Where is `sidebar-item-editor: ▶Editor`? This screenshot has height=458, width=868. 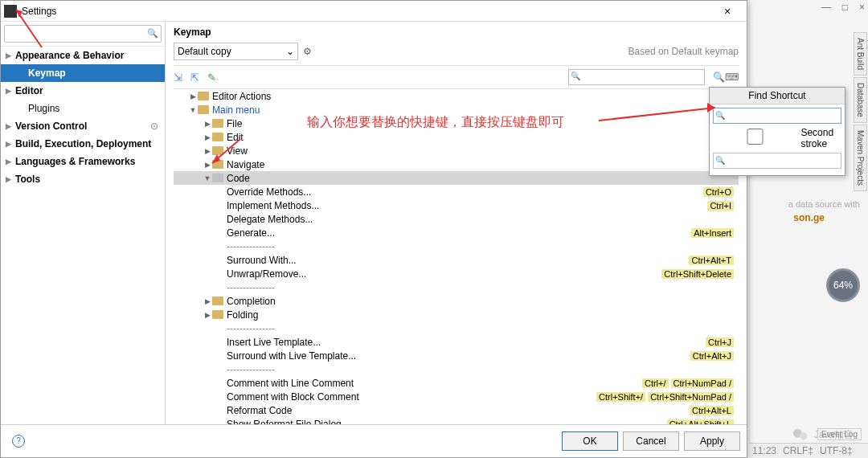
sidebar-item-editor: ▶Editor is located at coordinates (83, 91).